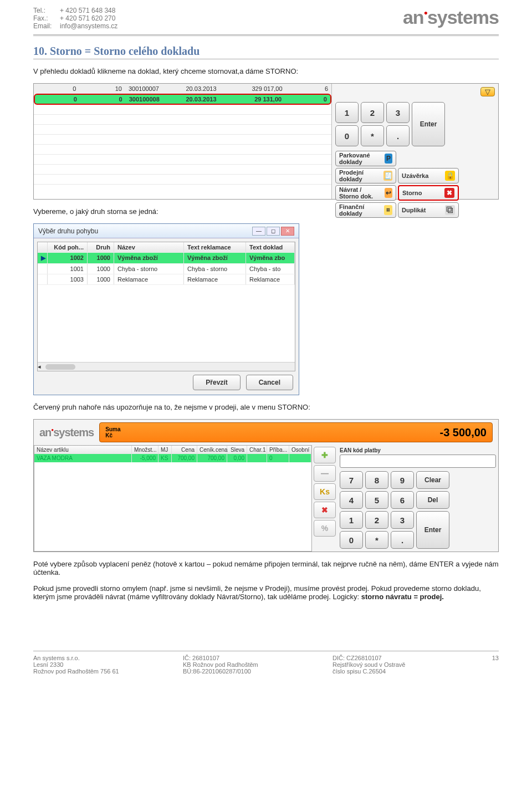  Describe the element at coordinates (325, 510) in the screenshot. I see `delete-icon: ✖` at that location.